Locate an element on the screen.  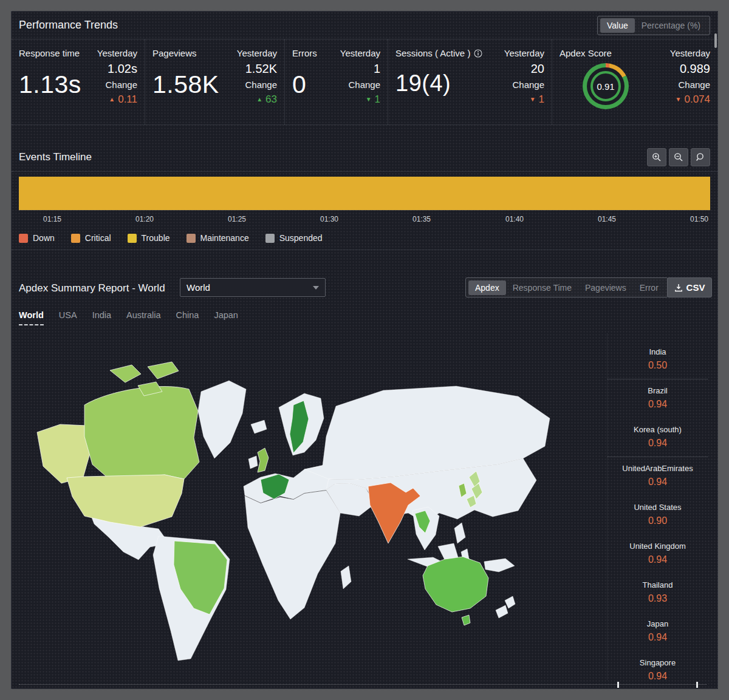
card-label: Pageviews is located at coordinates (186, 53).